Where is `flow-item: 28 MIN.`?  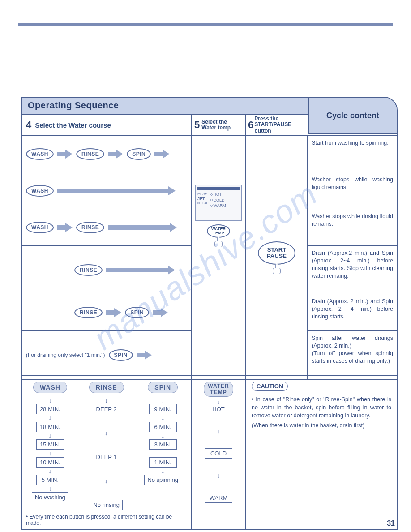 flow-item: 28 MIN. is located at coordinates (50, 409).